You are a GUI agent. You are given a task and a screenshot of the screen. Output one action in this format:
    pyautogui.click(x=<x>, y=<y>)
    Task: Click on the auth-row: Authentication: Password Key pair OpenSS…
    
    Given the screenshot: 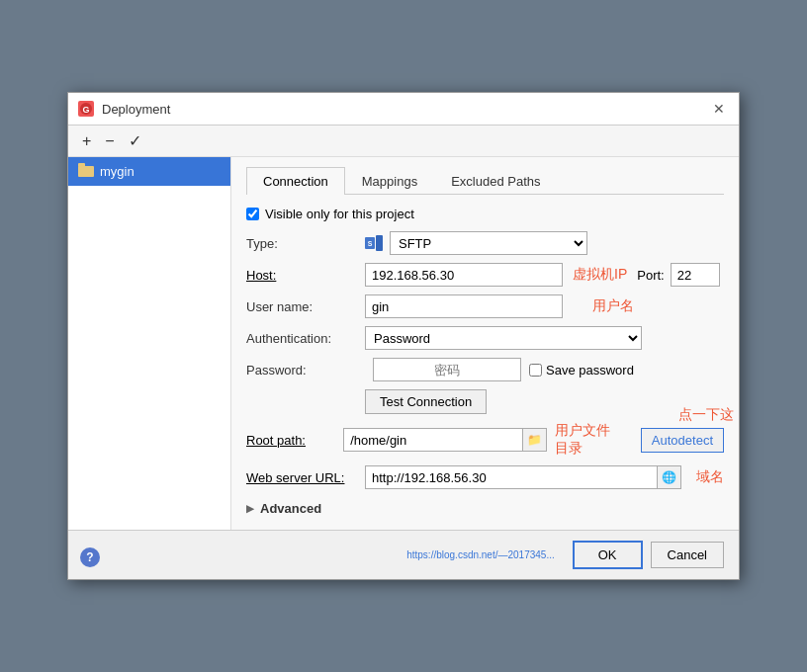 What is the action you would take?
    pyautogui.click(x=485, y=338)
    